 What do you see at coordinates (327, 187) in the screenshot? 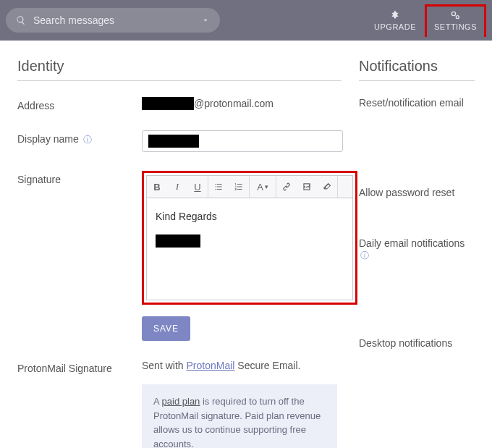
I see `clear-format-button` at bounding box center [327, 187].